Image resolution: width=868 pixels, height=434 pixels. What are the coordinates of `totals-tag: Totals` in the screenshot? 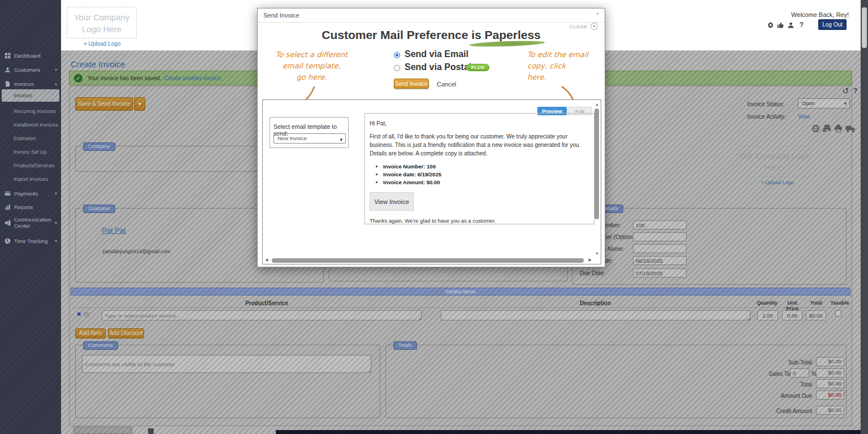 It's located at (405, 346).